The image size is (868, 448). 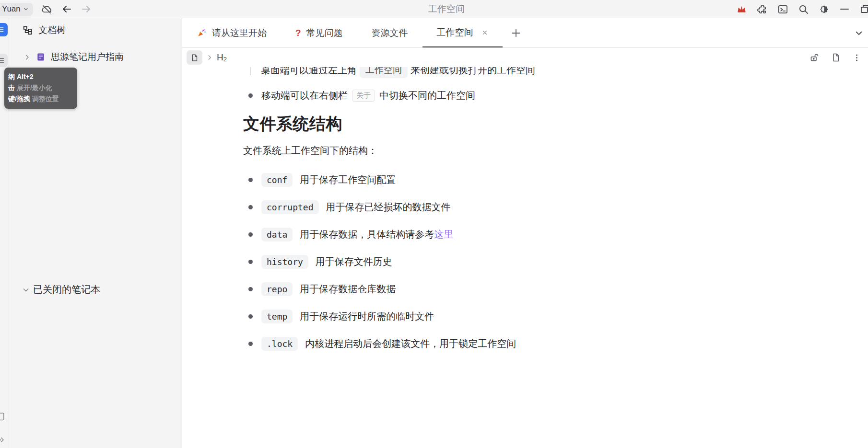 I want to click on tab-label: 资源文件, so click(x=390, y=33).